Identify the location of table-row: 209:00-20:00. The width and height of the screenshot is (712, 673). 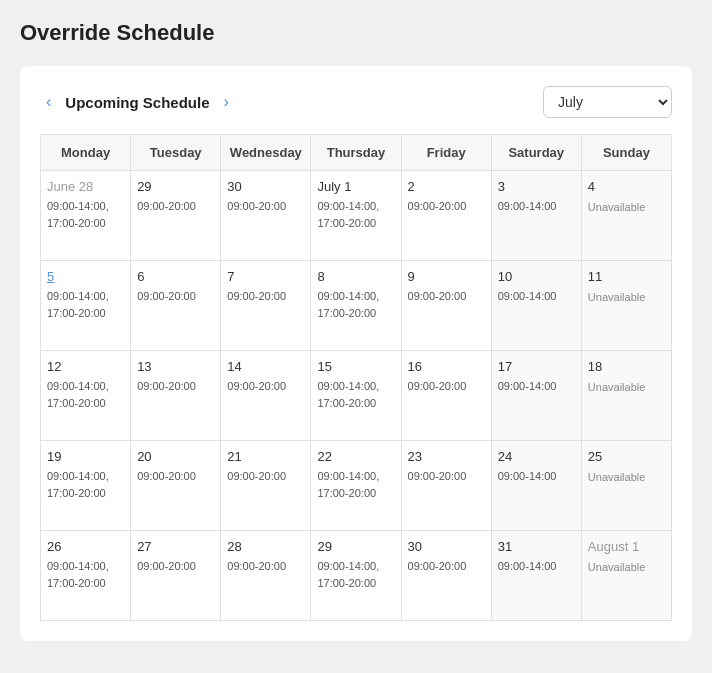
(447, 216).